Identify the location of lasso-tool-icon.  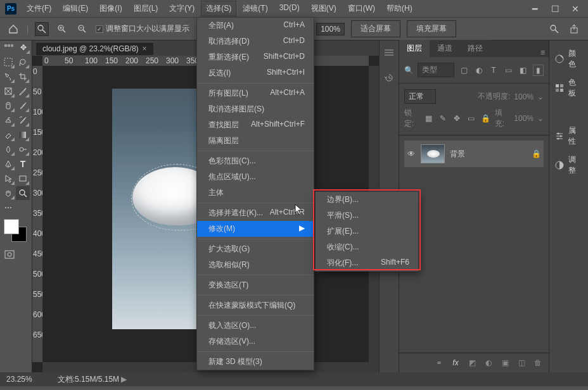
(23, 62).